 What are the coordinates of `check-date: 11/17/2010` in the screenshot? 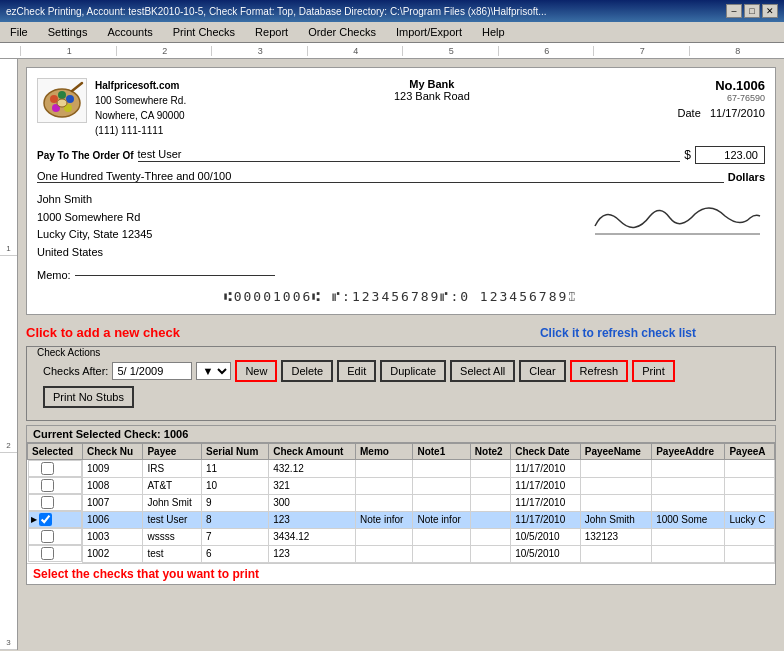 It's located at (738, 113).